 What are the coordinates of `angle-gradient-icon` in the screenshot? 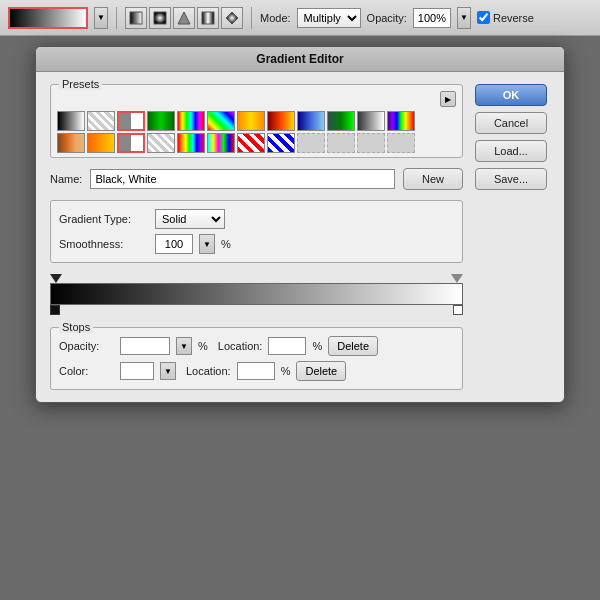 It's located at (184, 18).